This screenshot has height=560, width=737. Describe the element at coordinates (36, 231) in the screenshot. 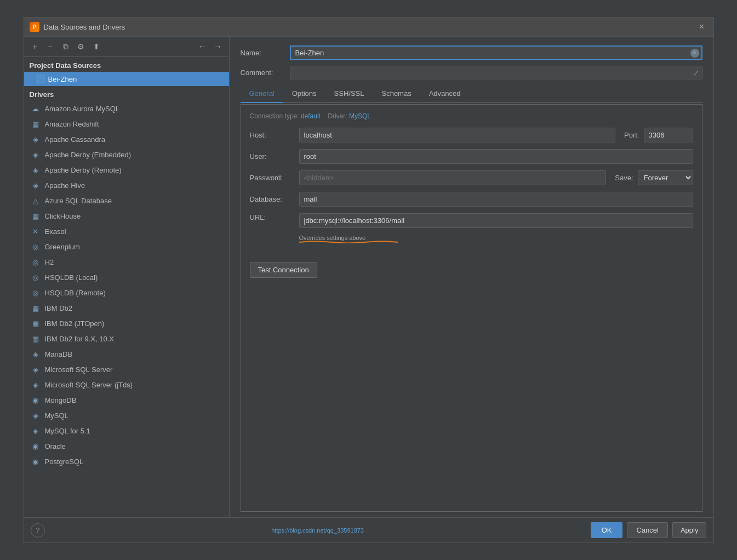

I see `driver-icon: ✕` at that location.